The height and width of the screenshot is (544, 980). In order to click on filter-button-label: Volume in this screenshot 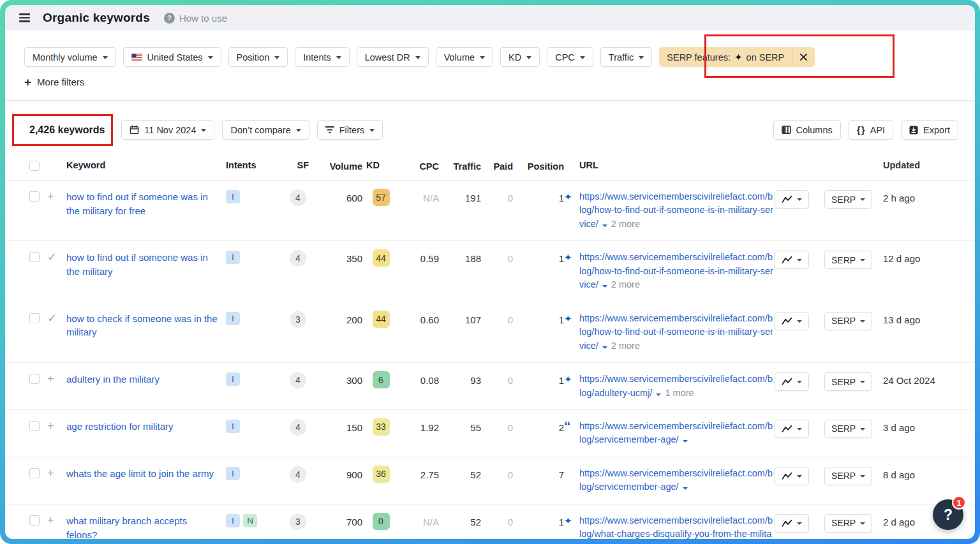, I will do `click(459, 57)`.